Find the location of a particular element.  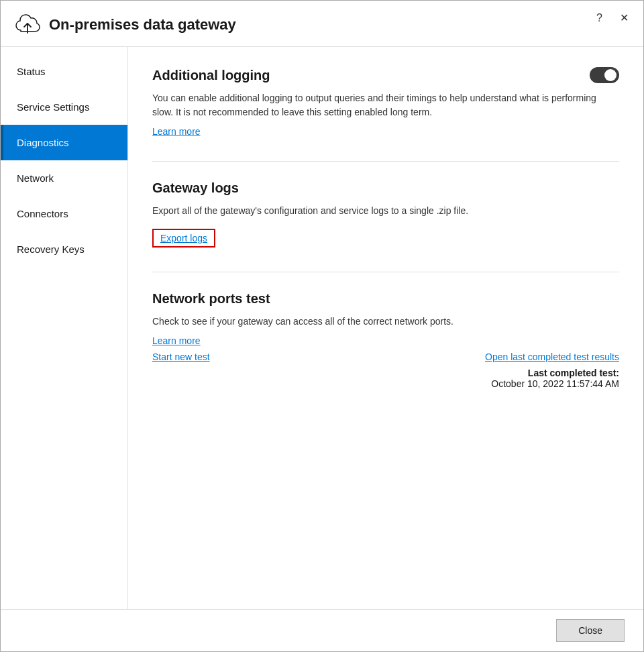

app-icon is located at coordinates (28, 25).